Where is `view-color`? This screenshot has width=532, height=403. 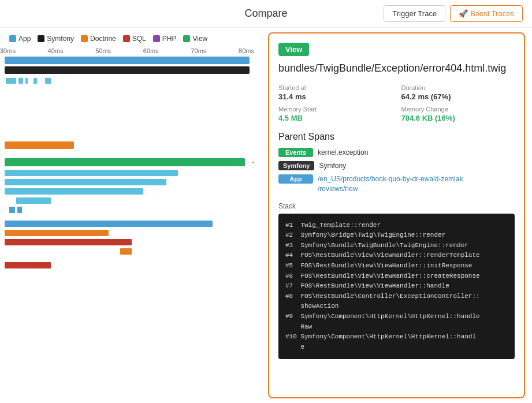 view-color is located at coordinates (187, 39).